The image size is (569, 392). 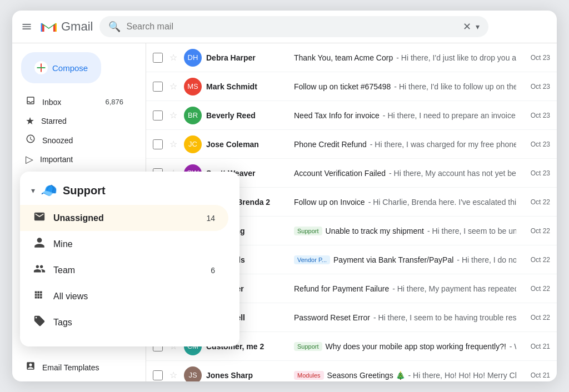 I want to click on email-preview: - Hi there, I do not hol..., so click(x=487, y=260).